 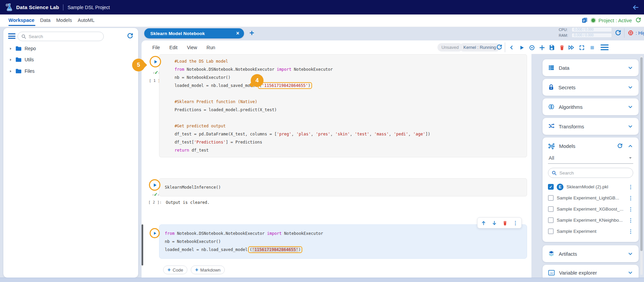 What do you see at coordinates (532, 48) in the screenshot?
I see `target-record-icon` at bounding box center [532, 48].